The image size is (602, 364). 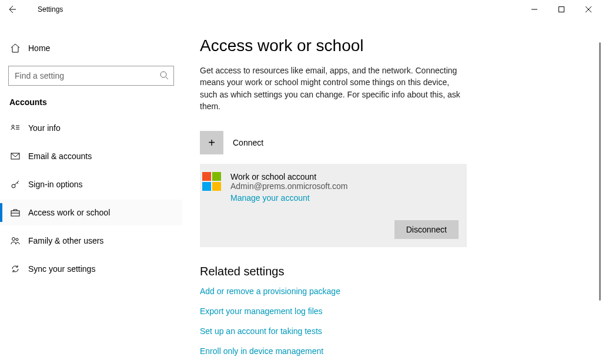 What do you see at coordinates (392, 271) in the screenshot?
I see `related-heading: Related settings` at bounding box center [392, 271].